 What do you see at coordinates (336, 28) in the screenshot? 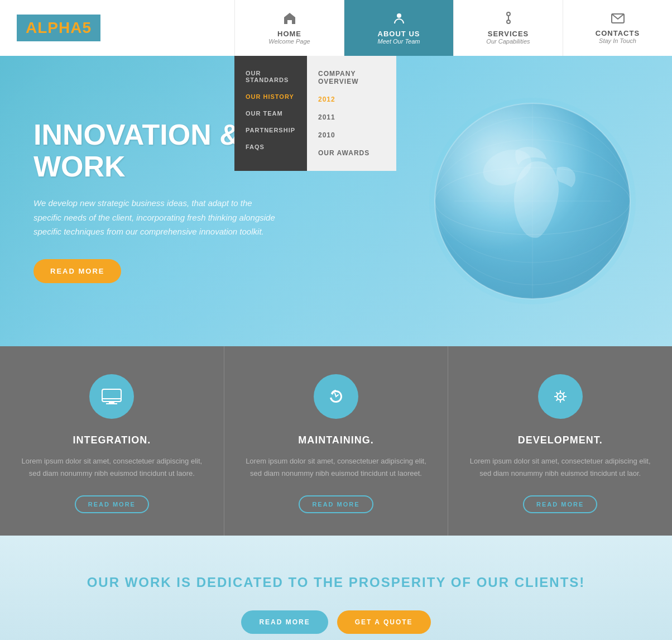
I see `header: ALPHA5 HOME Welcome Page ABOUT US Meet O…` at bounding box center [336, 28].